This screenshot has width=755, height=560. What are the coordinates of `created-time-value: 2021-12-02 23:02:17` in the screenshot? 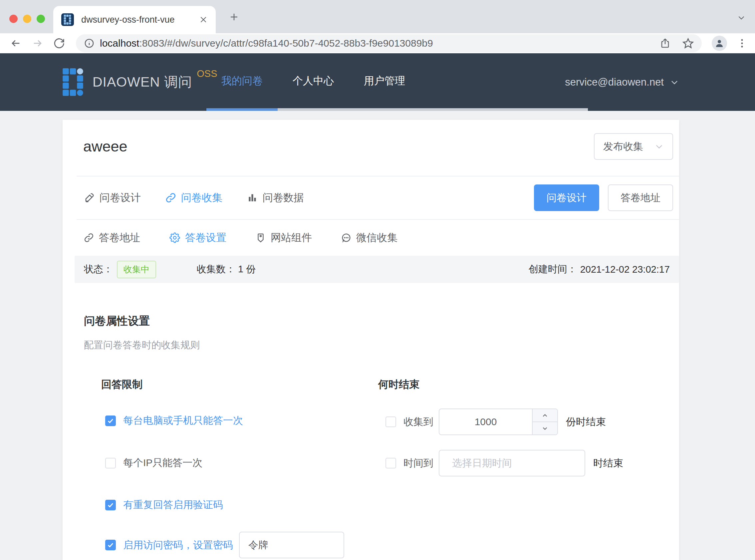 It's located at (625, 269).